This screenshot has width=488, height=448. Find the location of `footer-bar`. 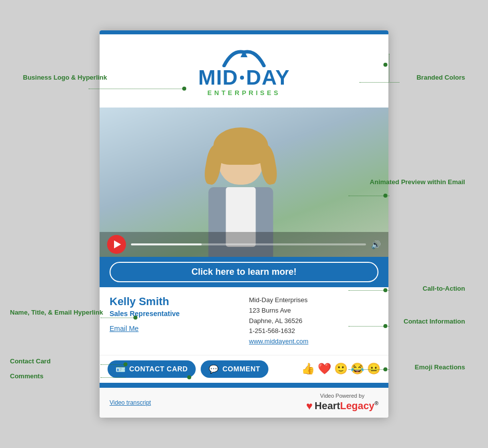

footer-bar is located at coordinates (244, 385).